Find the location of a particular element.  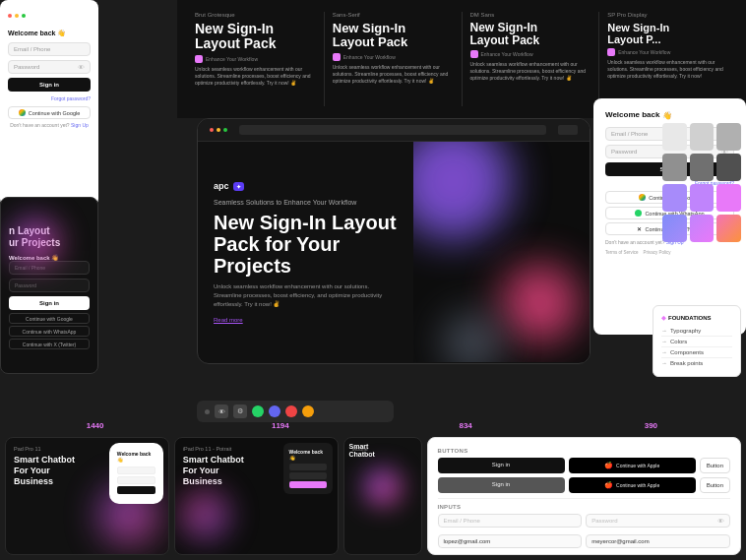

foundations-colors: → Colors is located at coordinates (697, 342).